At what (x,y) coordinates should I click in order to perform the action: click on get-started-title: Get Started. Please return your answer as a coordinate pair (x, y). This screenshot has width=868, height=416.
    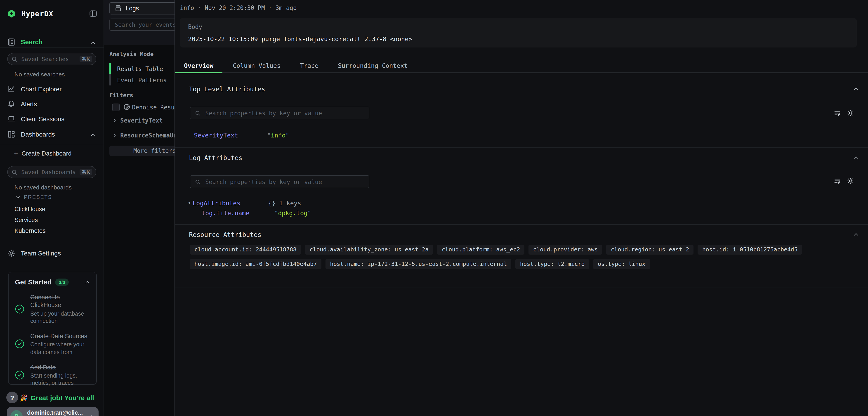
    Looking at the image, I should click on (33, 282).